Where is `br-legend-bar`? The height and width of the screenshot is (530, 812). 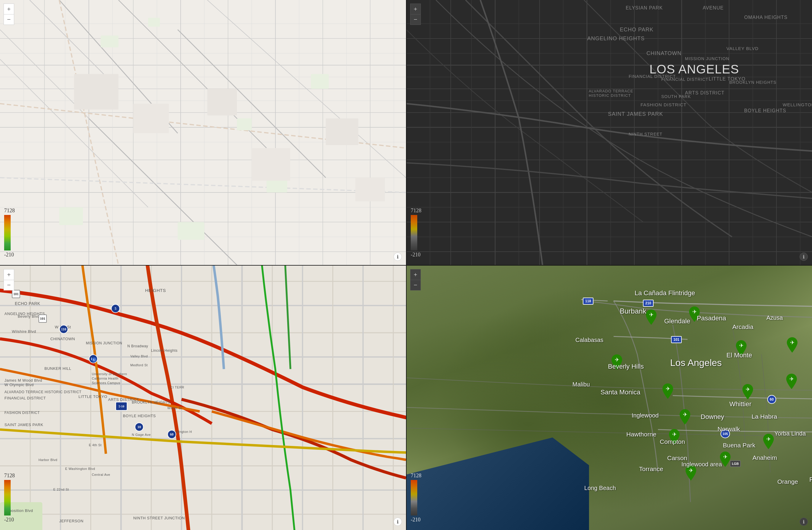
br-legend-bar is located at coordinates (414, 498).